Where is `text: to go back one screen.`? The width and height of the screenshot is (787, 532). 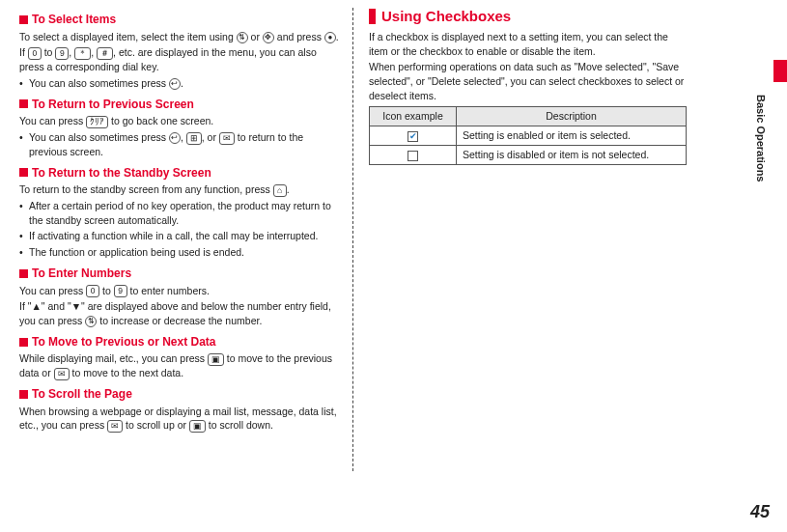 text: to go back one screen. is located at coordinates (160, 121).